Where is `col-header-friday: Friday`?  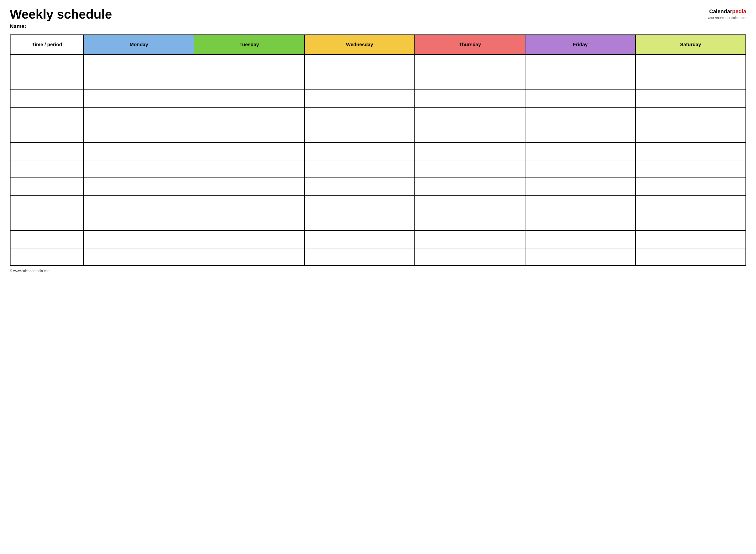
col-header-friday: Friday is located at coordinates (580, 45).